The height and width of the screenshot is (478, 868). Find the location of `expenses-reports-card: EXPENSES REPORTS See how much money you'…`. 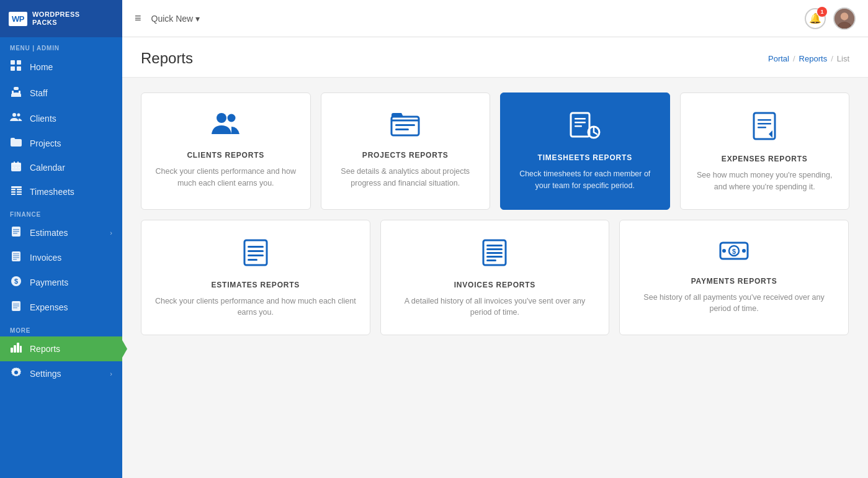

expenses-reports-card: EXPENSES REPORTS See how much money you'… is located at coordinates (765, 151).